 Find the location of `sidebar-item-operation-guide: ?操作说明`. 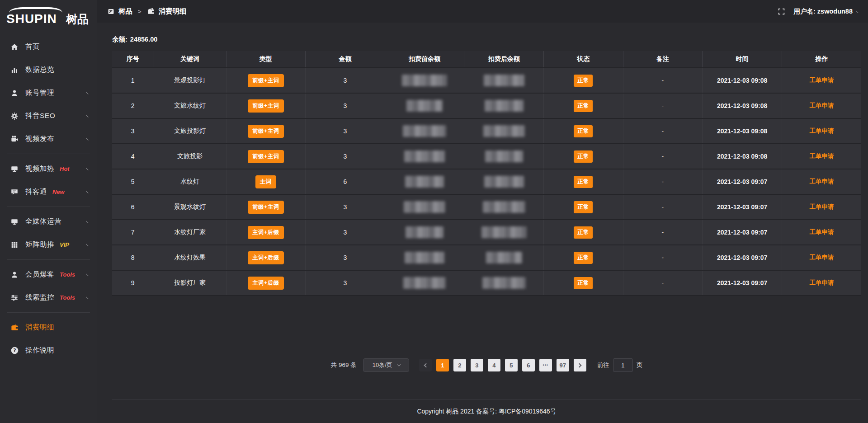

sidebar-item-operation-guide: ?操作说明 is located at coordinates (49, 351).